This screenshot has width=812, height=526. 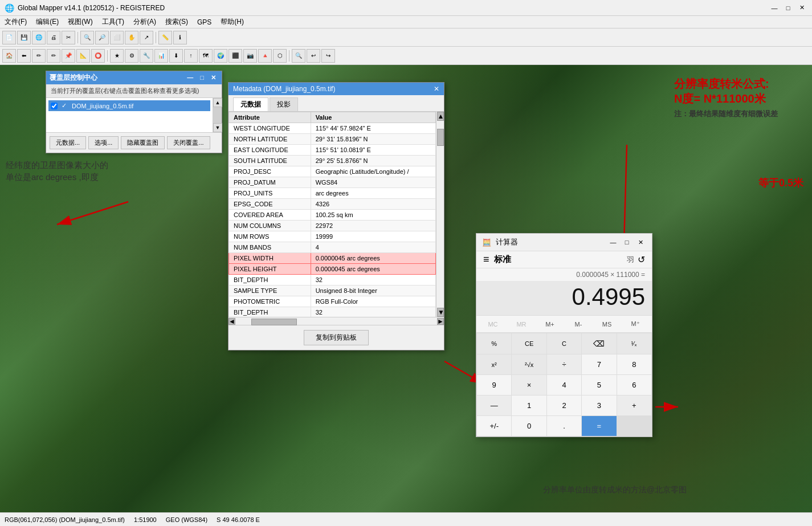 I want to click on tb2-3: ✏, so click(x=39, y=56).